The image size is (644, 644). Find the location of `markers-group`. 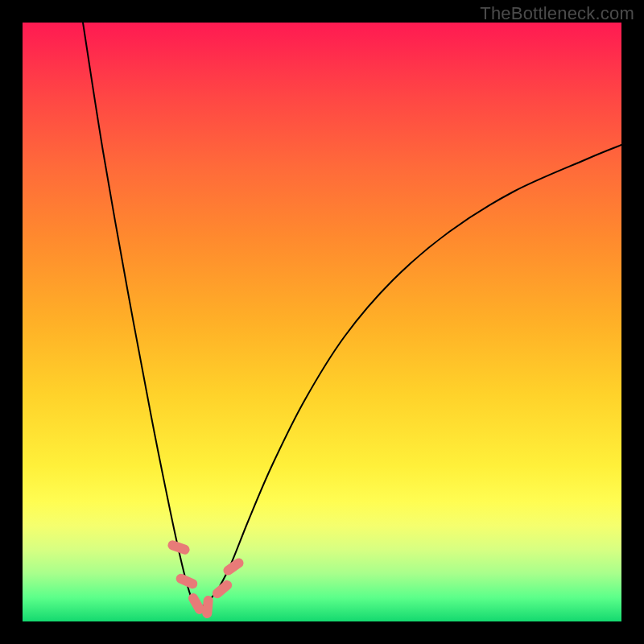

markers-group is located at coordinates (206, 580).